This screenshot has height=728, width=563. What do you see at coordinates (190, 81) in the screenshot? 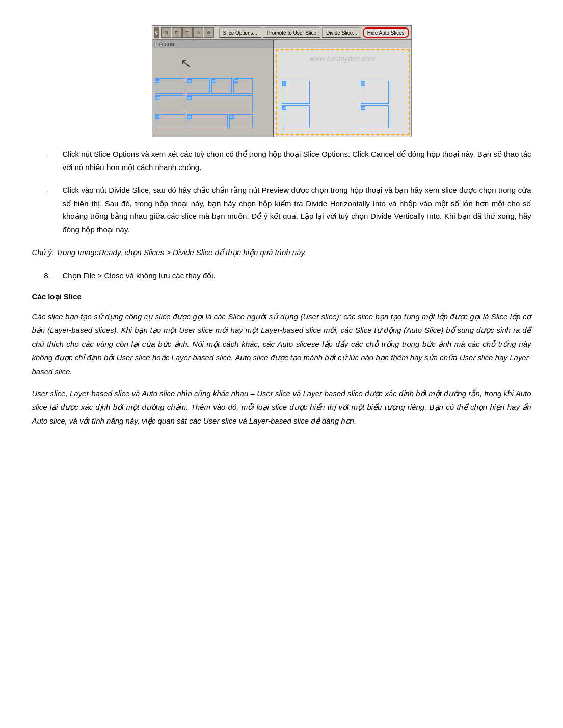
I see `slice-label-2: 02` at bounding box center [190, 81].